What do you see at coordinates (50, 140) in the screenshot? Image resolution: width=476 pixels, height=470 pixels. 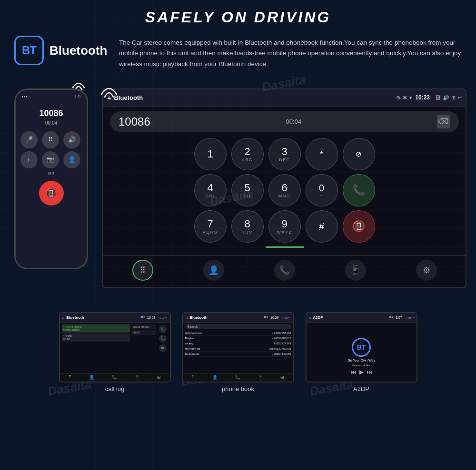 I see `phone-keypad-btn: ⠿` at bounding box center [50, 140].